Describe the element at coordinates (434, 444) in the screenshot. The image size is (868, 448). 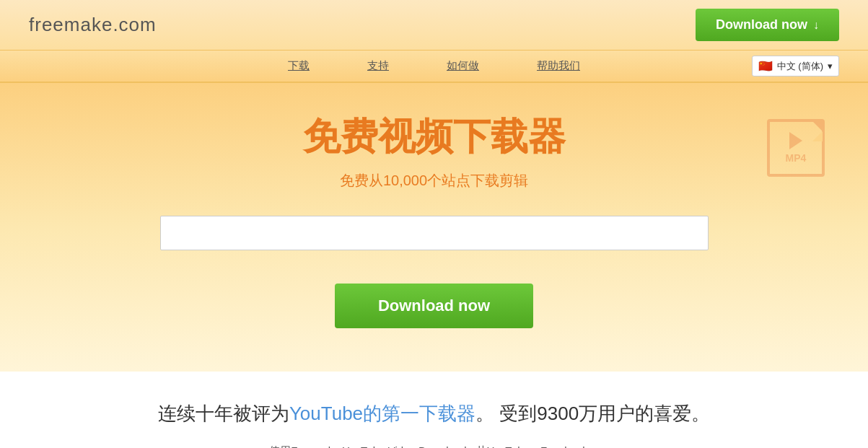
I see `description: 使用Freemake YouTube Video Downloader从YouT…` at that location.